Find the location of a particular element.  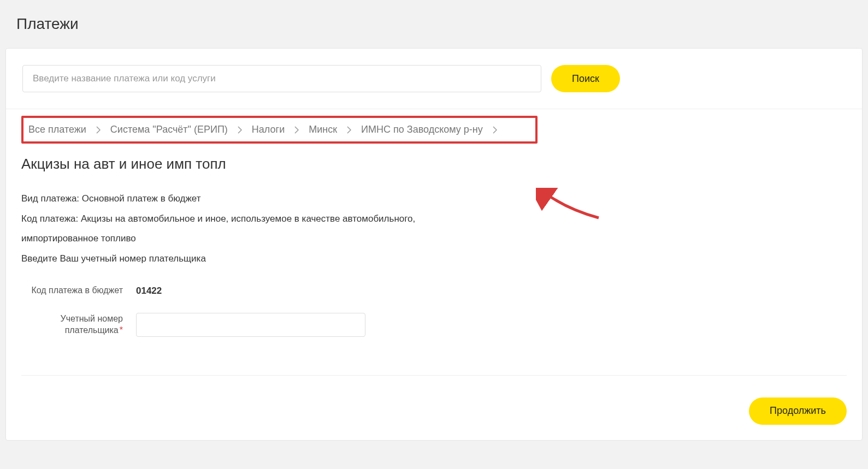

breadcrumb-item-minsk: Минск is located at coordinates (323, 130).